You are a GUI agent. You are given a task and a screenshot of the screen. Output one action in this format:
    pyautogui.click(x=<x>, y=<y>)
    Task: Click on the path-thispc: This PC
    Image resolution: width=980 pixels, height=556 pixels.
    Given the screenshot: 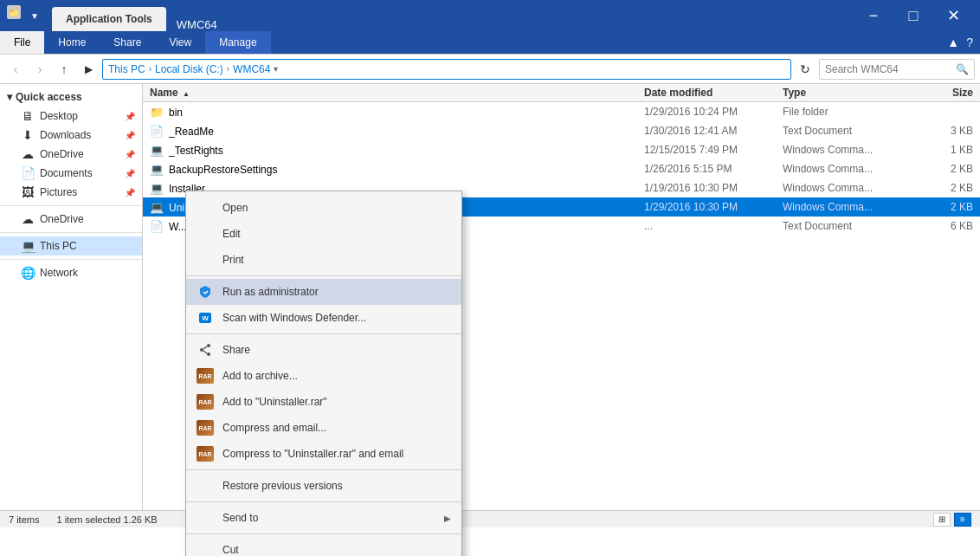 What is the action you would take?
    pyautogui.click(x=126, y=69)
    